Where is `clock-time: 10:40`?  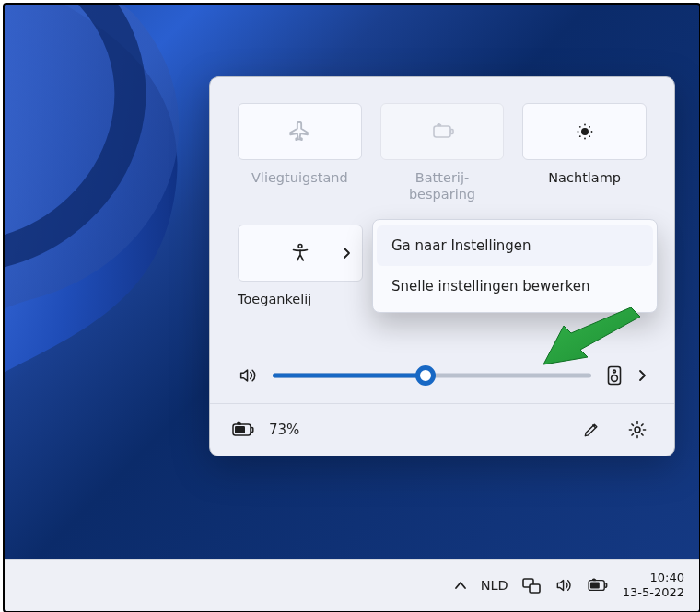 clock-time: 10:40 is located at coordinates (667, 578).